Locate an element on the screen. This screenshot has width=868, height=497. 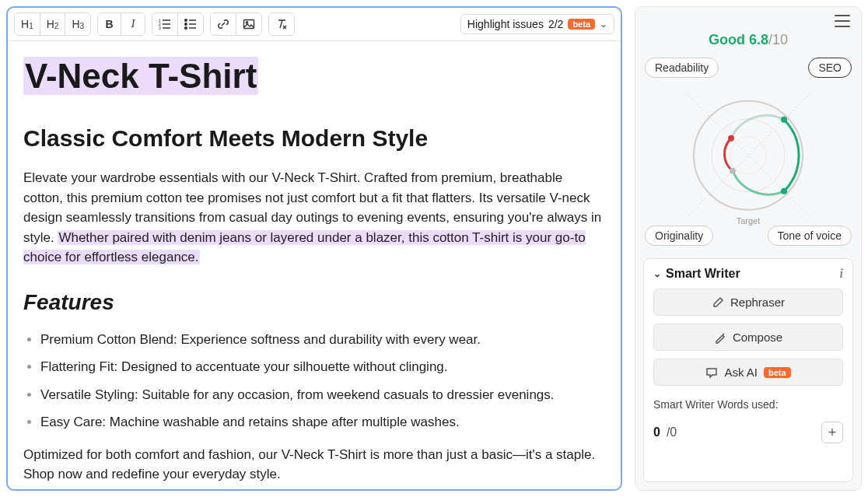
ordered-list-button: 123 is located at coordinates (165, 24).